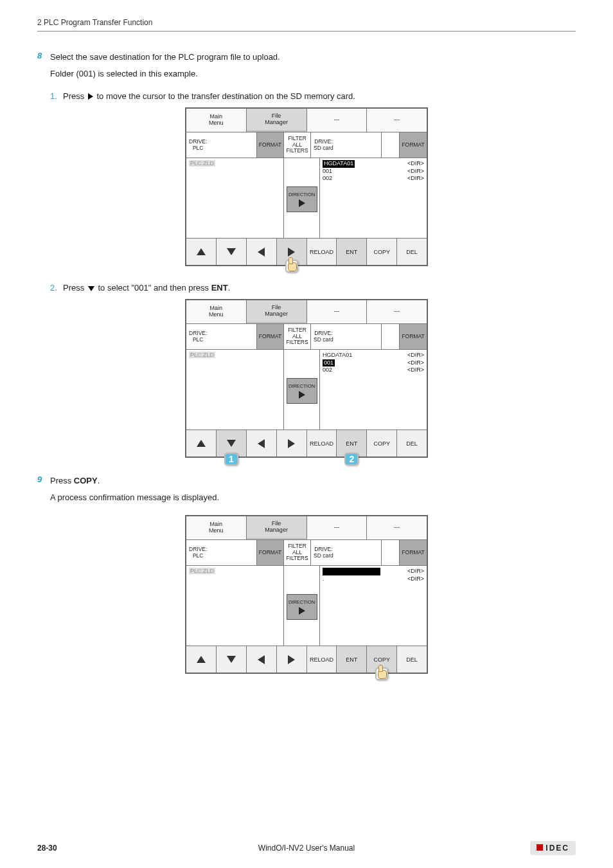 The width and height of the screenshot is (613, 868). What do you see at coordinates (324, 579) in the screenshot?
I see `folder-row-1: .` at bounding box center [324, 579].